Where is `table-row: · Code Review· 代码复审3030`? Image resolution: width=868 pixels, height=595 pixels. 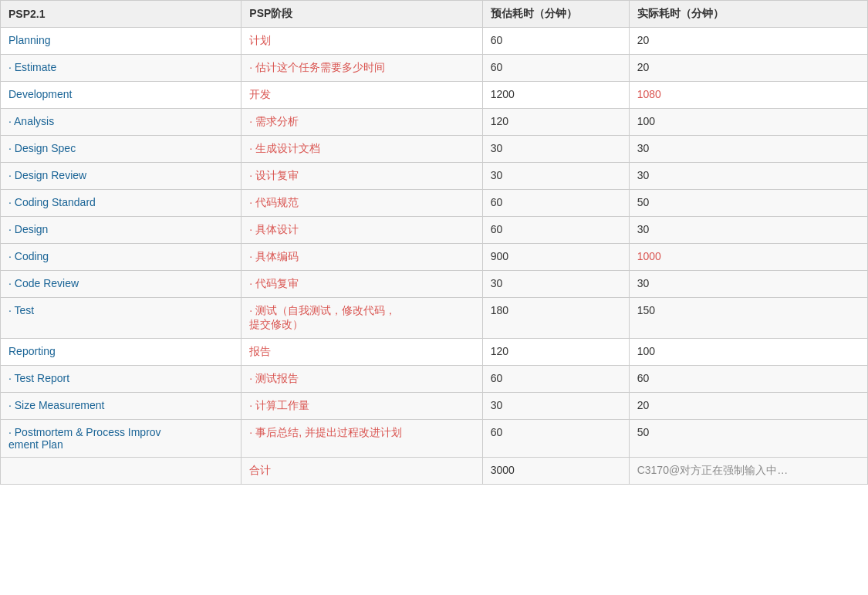 table-row: · Code Review· 代码复审3030 is located at coordinates (434, 284).